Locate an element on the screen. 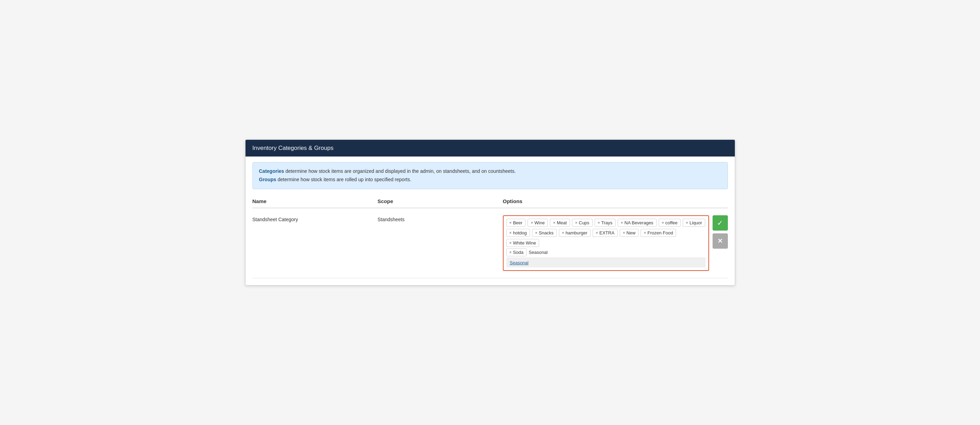  tag-coffee-remove: × is located at coordinates (663, 223).